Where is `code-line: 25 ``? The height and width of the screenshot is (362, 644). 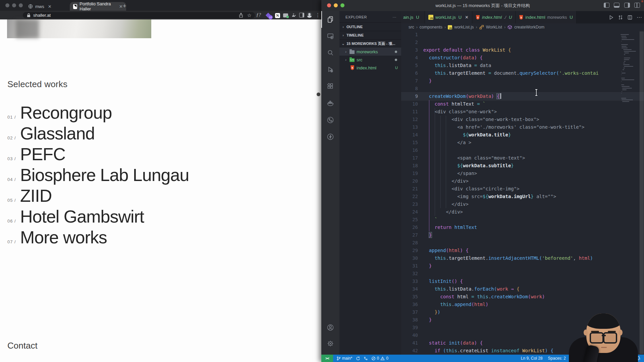
code-line: 25 ` is located at coordinates (523, 220).